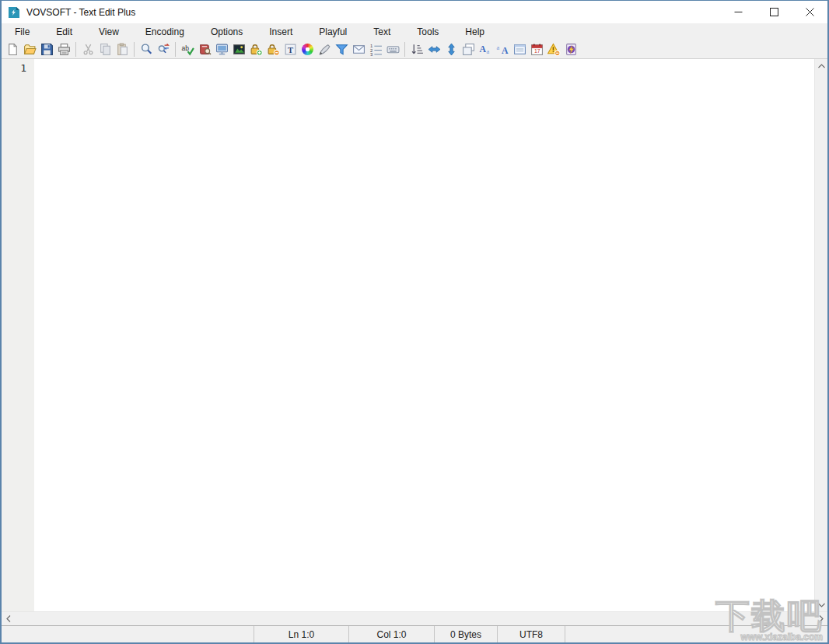  Describe the element at coordinates (333, 32) in the screenshot. I see `menu-item-playful: Playful` at that location.